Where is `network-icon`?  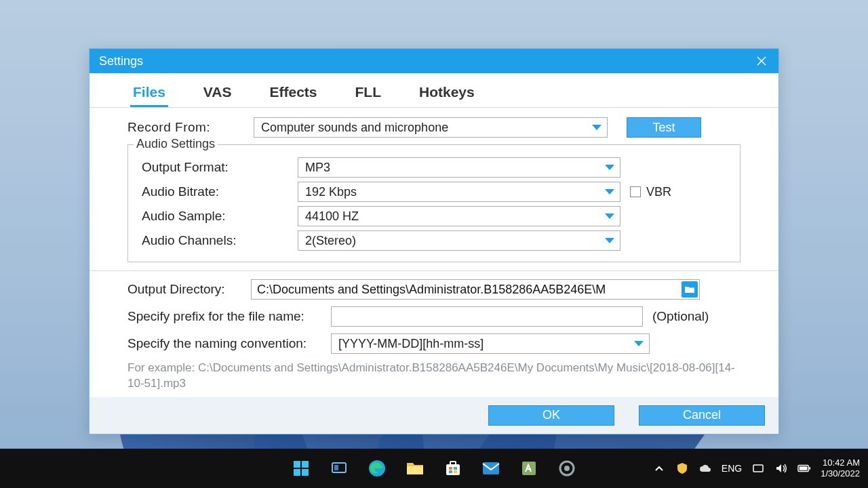 network-icon is located at coordinates (758, 468).